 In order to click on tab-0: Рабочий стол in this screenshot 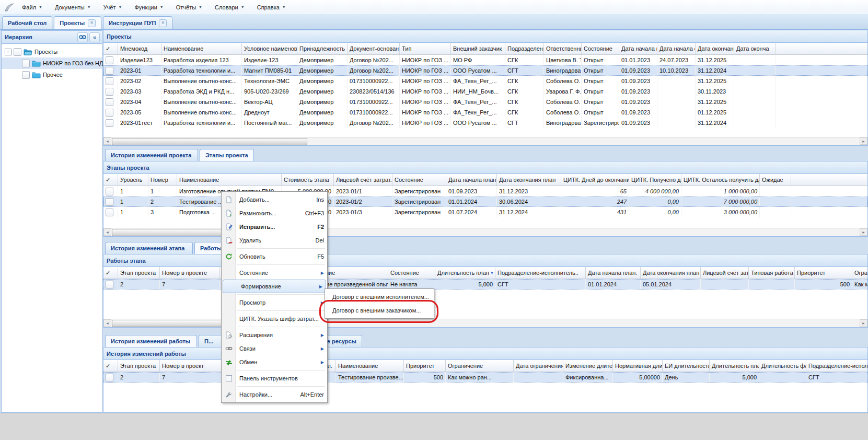, I will do `click(27, 23)`.